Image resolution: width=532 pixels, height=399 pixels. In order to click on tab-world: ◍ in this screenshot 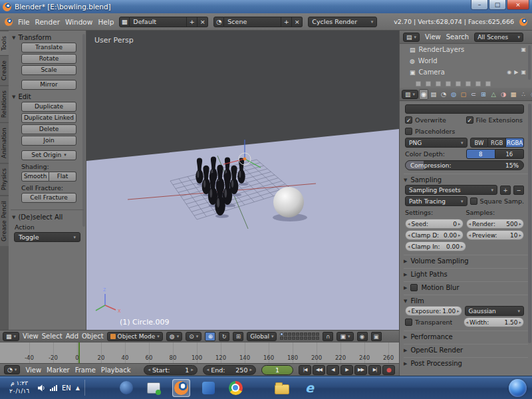, I will do `click(454, 94)`.